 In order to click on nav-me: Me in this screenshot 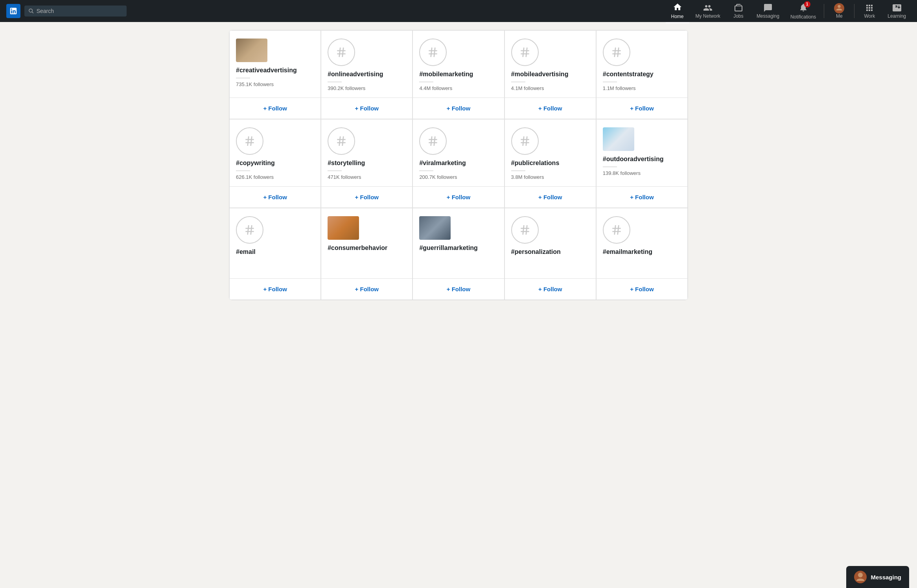, I will do `click(839, 11)`.